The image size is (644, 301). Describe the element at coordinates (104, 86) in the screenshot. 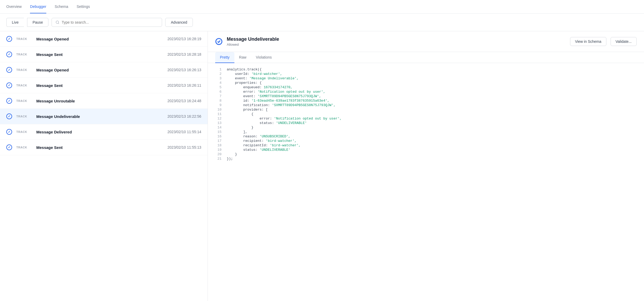

I see `list-item: TRACK Message Sent 2023/02/13 16:26:11` at that location.